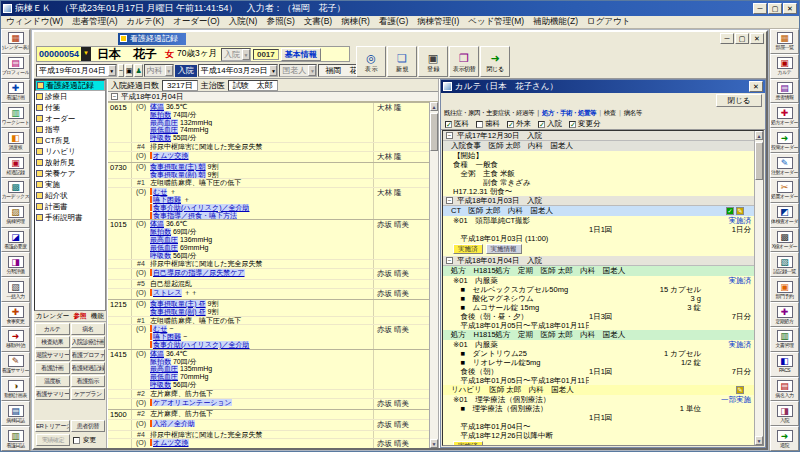 This screenshot has width=800, height=452. I want to click on acuity-button: ◪看護必要度, so click(16, 240).